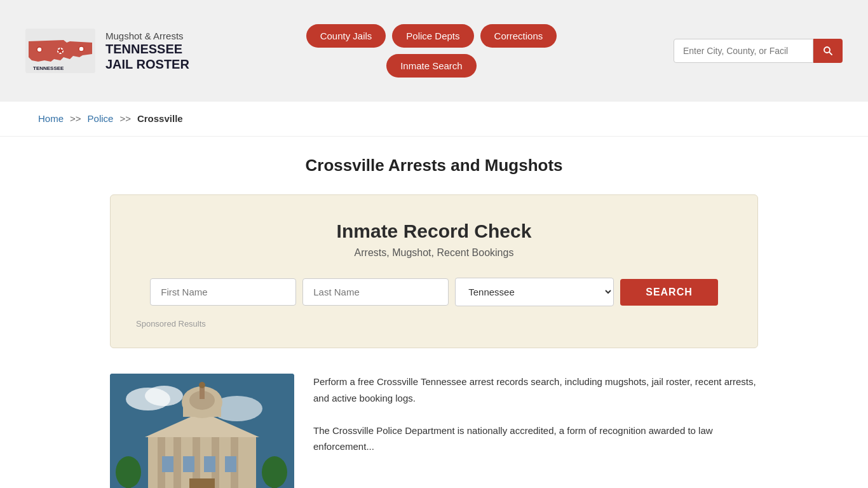  I want to click on tennessee-logo-icon: TENNESSEE, so click(60, 51).